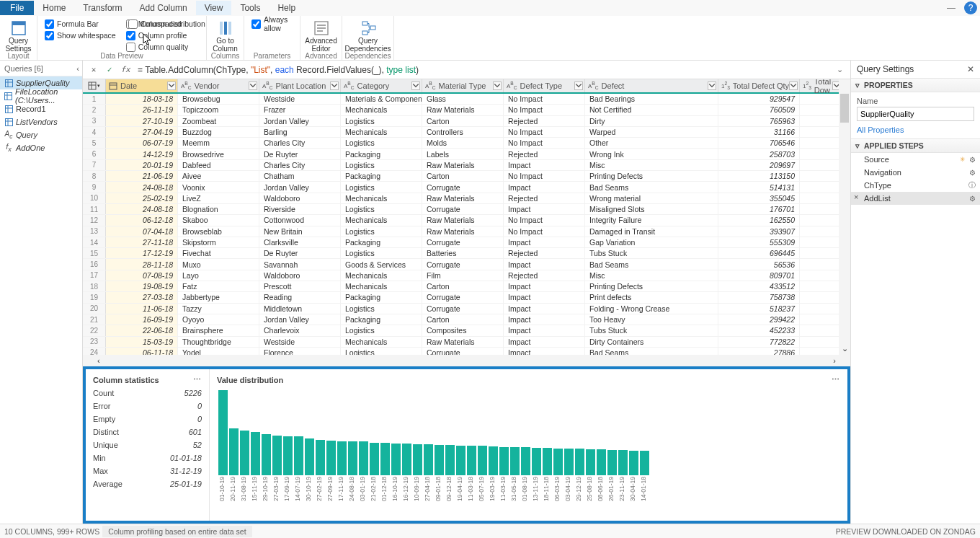  Describe the element at coordinates (321, 35) in the screenshot. I see `advanced-editor-button: Advanced Editor` at that location.